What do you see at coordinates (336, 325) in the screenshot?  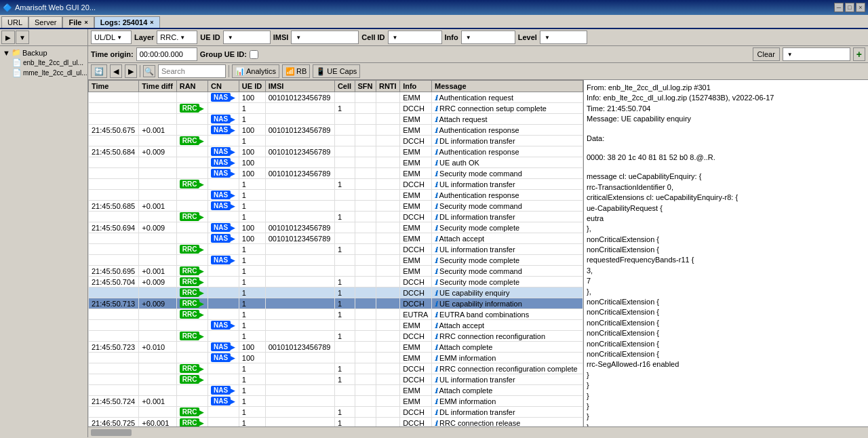 I see `table-row: NAS▶ 1 EMM ℹ Attach accept` at bounding box center [336, 325].